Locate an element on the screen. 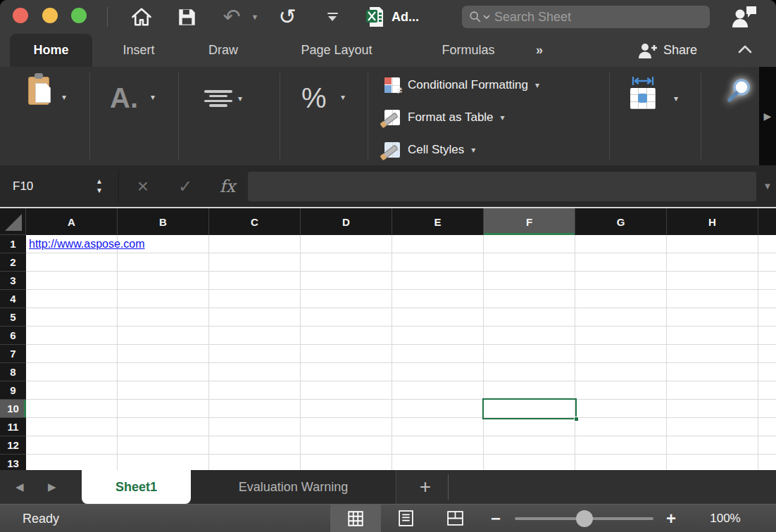 This screenshot has height=532, width=776. cell-styles-icon is located at coordinates (392, 150).